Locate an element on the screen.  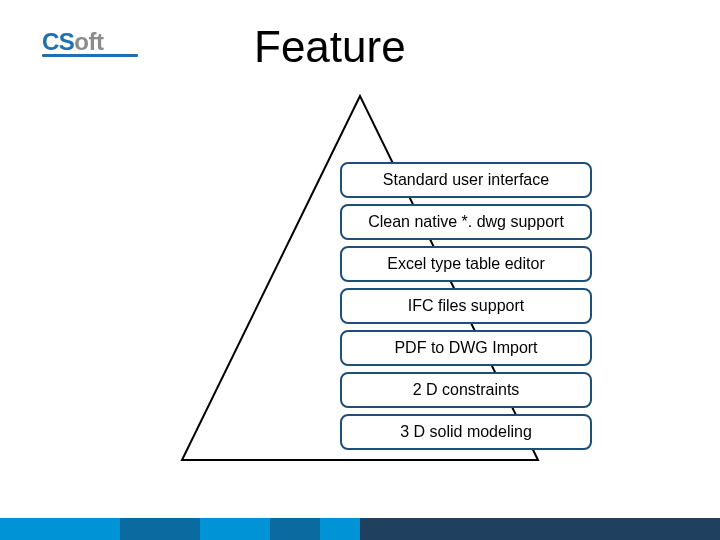
feature-pill: 2 D constraints is located at coordinates (466, 390).